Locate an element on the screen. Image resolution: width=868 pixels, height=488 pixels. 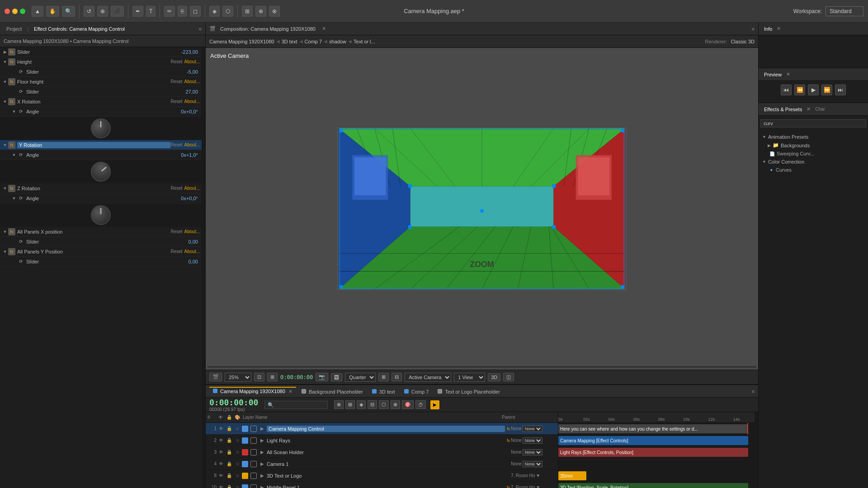
layer-lock-3: 🔒 is located at coordinates (229, 452).